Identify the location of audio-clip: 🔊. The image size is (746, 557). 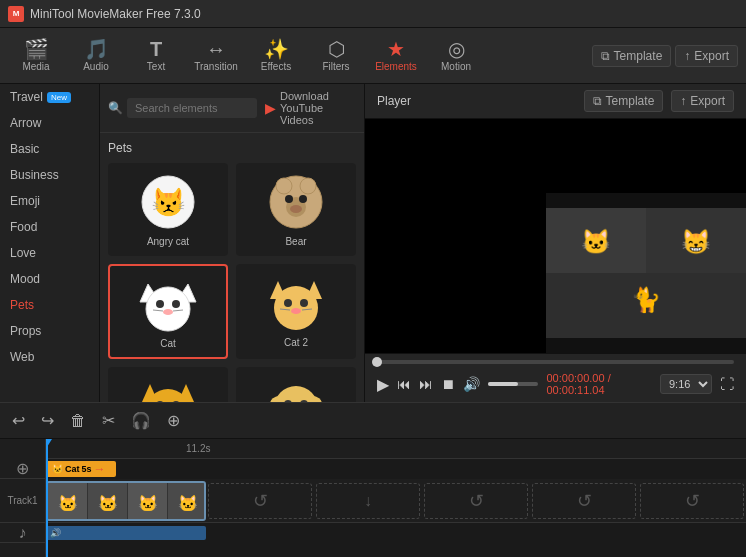
(126, 533).